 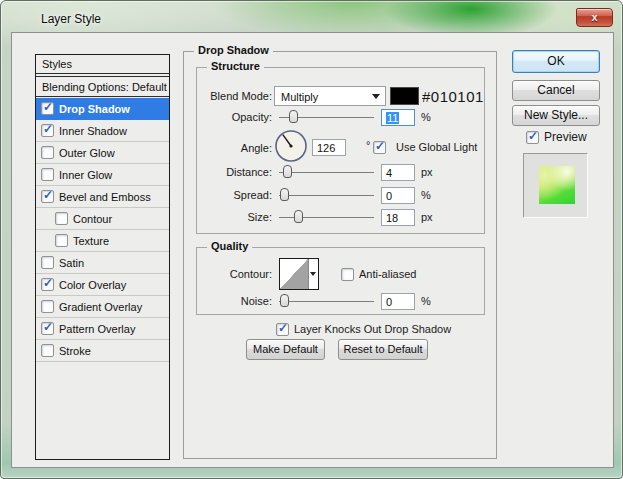 I want to click on preview-checkbox: ✓, so click(x=532, y=138).